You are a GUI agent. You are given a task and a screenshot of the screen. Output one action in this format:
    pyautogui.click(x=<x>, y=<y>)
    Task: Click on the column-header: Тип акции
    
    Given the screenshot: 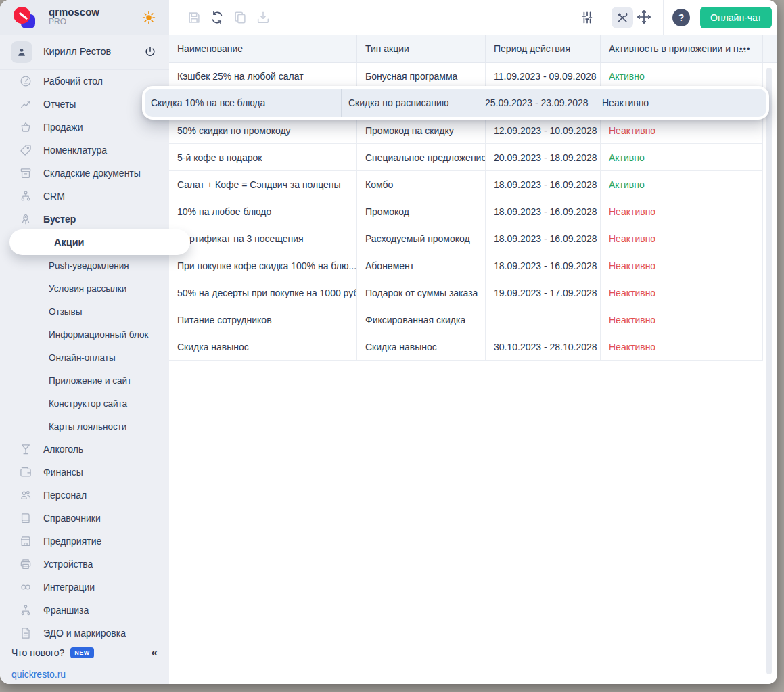 What is the action you would take?
    pyautogui.click(x=421, y=49)
    